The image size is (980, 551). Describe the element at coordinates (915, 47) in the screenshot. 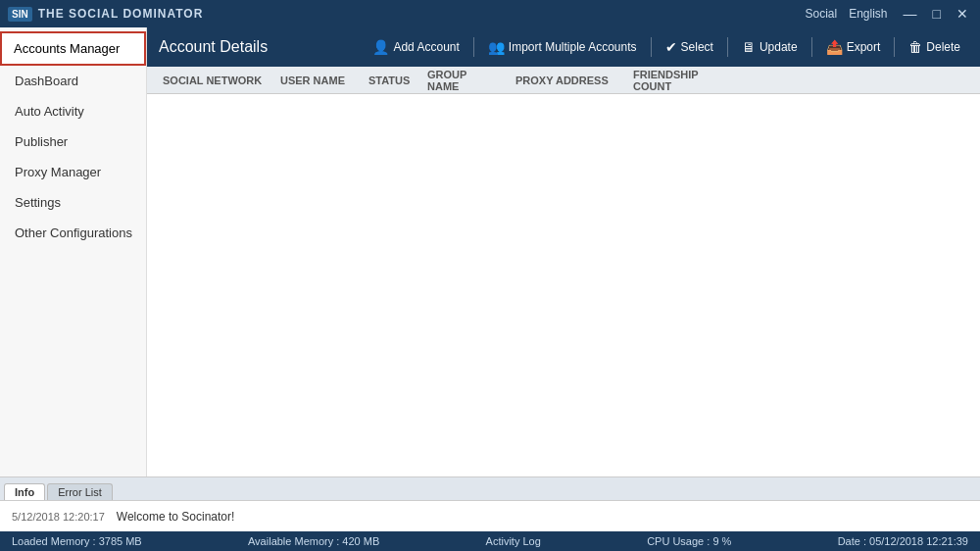

I see `delete-icon: 🗑` at that location.